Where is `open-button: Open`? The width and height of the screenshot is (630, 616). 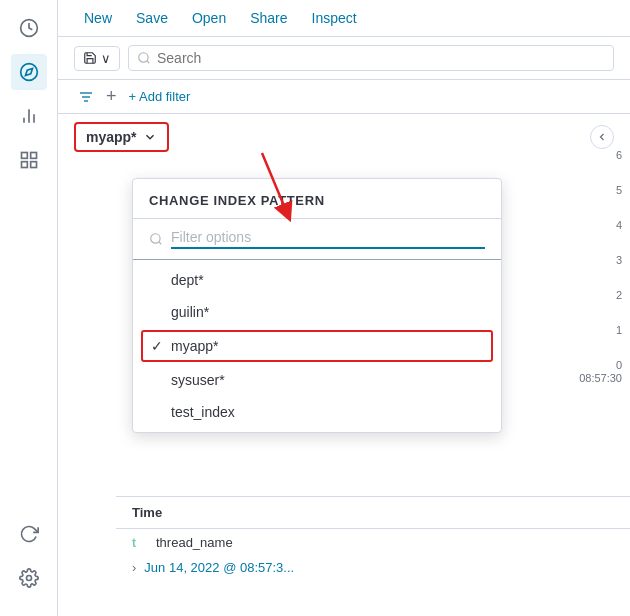
open-button: Open is located at coordinates (209, 18).